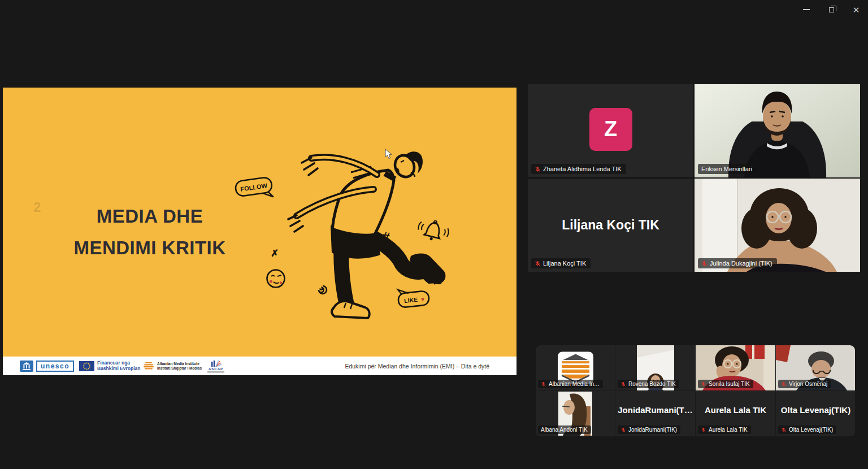  I want to click on unesco-temple-icon, so click(27, 366).